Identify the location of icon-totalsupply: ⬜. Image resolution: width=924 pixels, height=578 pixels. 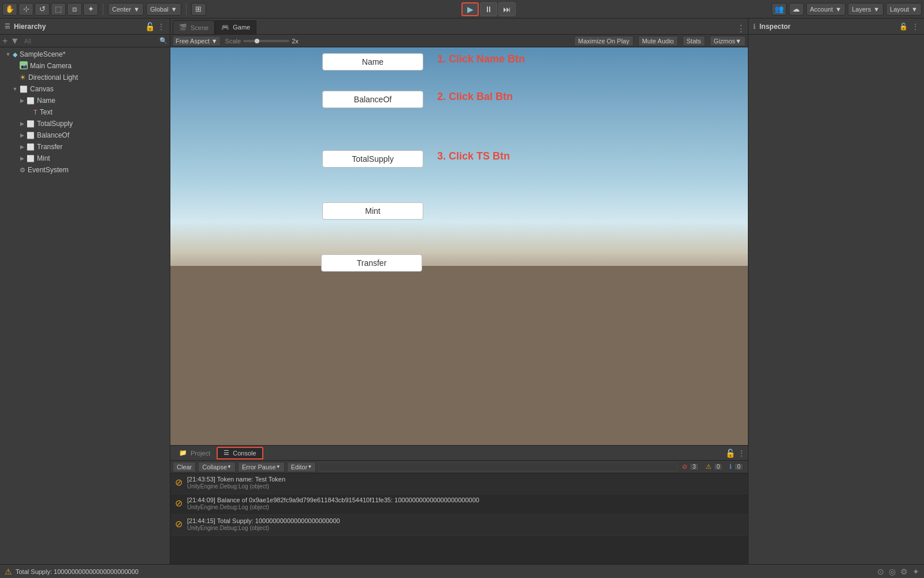
(31, 124).